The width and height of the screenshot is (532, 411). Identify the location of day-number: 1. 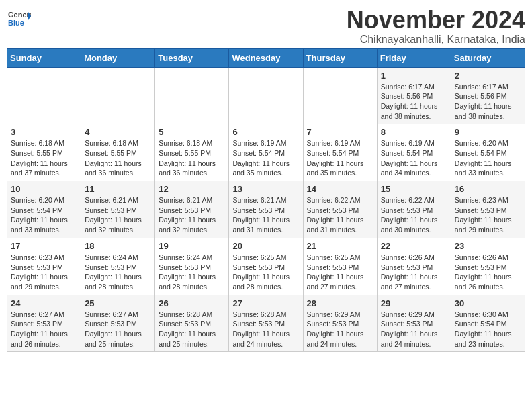
(414, 75).